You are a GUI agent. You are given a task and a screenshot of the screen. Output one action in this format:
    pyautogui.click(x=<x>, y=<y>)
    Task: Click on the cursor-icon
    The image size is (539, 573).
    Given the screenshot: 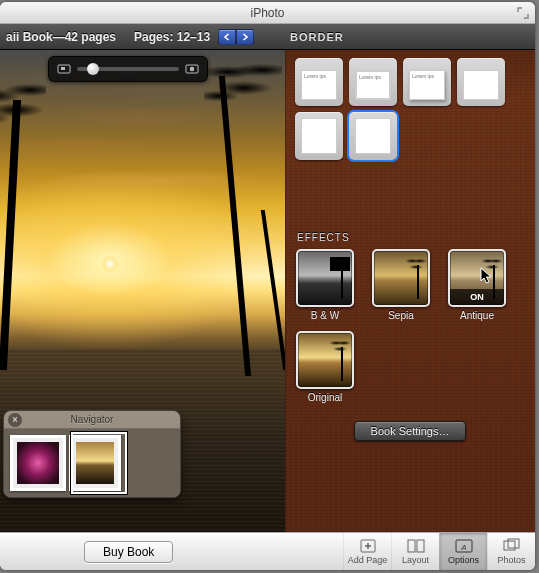 What is the action you would take?
    pyautogui.click(x=487, y=276)
    